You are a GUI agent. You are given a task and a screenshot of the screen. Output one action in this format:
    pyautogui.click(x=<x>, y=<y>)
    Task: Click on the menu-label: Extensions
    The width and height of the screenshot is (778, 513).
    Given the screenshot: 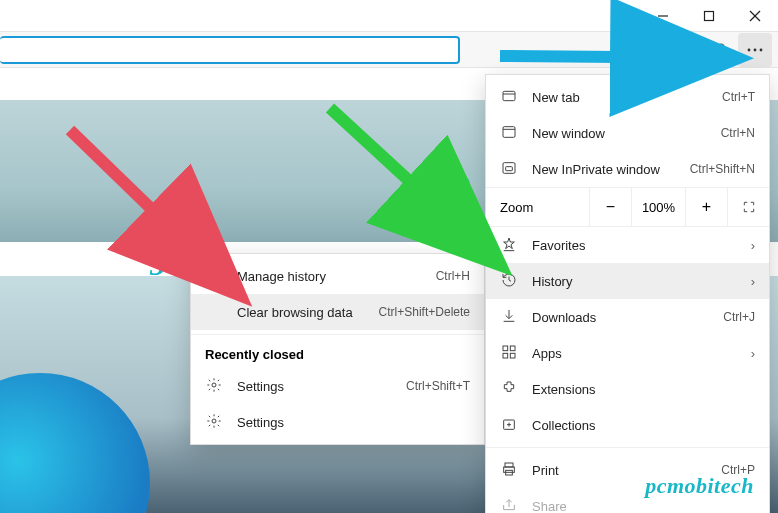 What is the action you would take?
    pyautogui.click(x=644, y=390)
    